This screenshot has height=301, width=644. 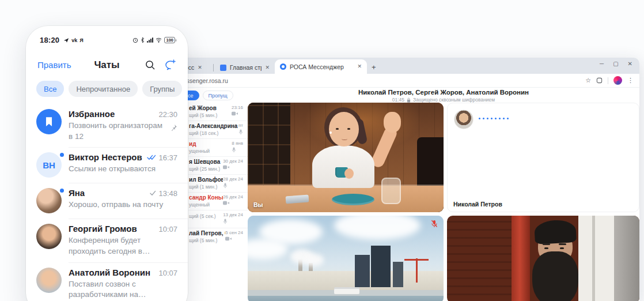 I want to click on browser-tab-rosa-messenger: РОСА Мессенджер ✕, so click(x=321, y=67).